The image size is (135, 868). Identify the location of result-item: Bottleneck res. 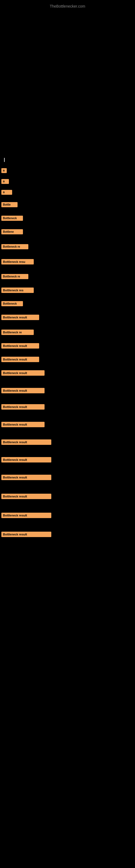
(17, 290).